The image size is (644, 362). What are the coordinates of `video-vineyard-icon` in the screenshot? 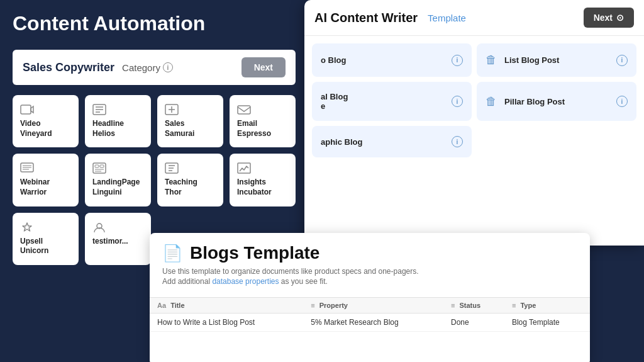 It's located at (27, 110).